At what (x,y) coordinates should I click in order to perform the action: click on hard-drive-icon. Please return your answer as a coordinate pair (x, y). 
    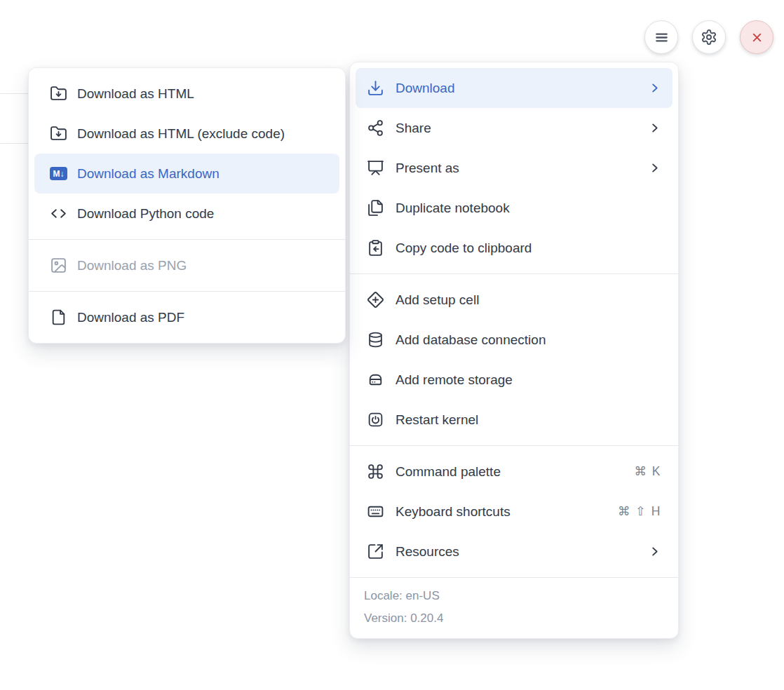
    Looking at the image, I should click on (376, 380).